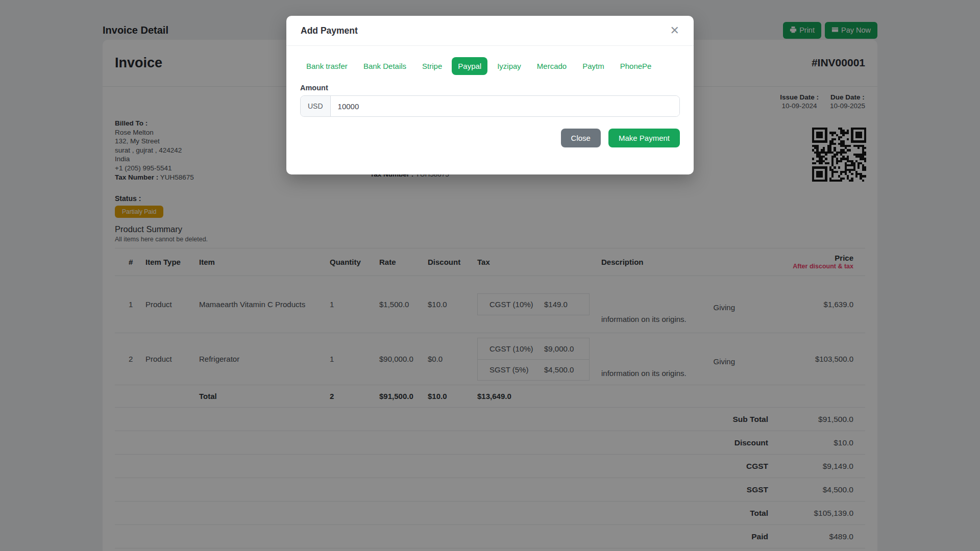 The image size is (980, 551). I want to click on tab-paypal: Paypal, so click(470, 66).